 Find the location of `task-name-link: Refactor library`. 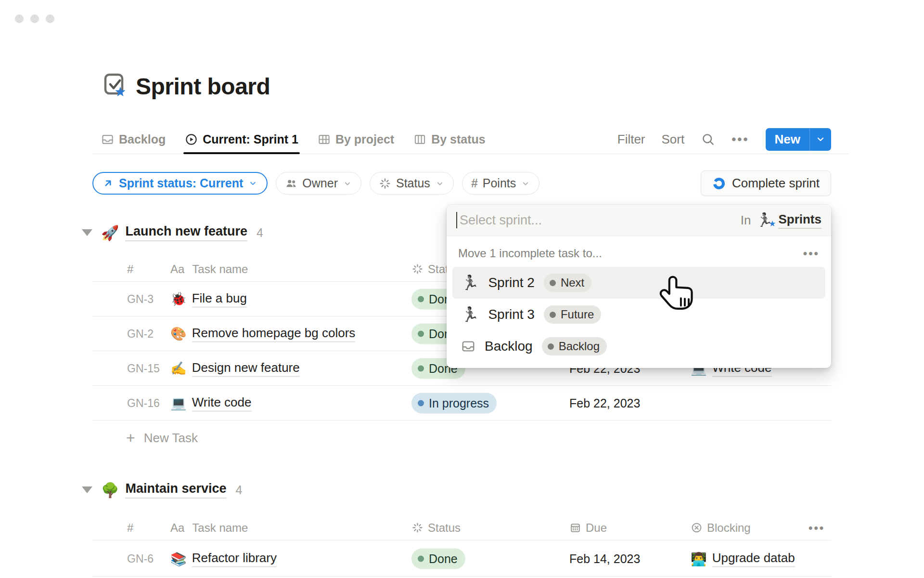

task-name-link: Refactor library is located at coordinates (234, 559).